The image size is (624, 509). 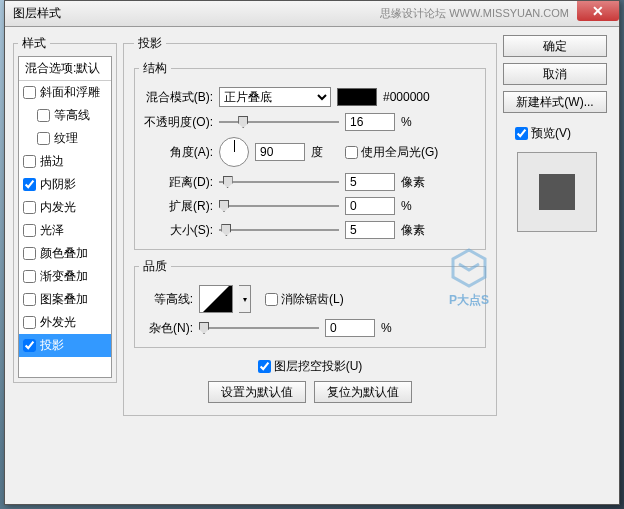 What do you see at coordinates (65, 69) in the screenshot?
I see `blend-options-header: 混合选项:默认` at bounding box center [65, 69].